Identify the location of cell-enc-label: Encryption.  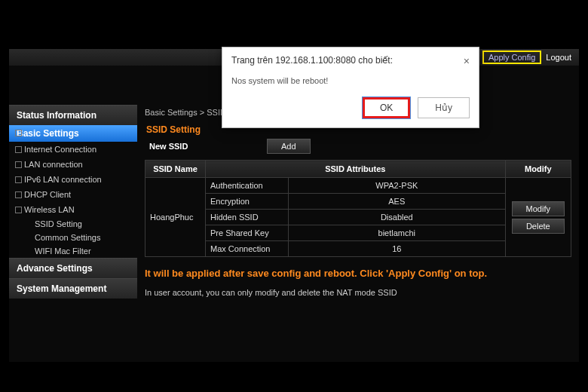
(247, 202).